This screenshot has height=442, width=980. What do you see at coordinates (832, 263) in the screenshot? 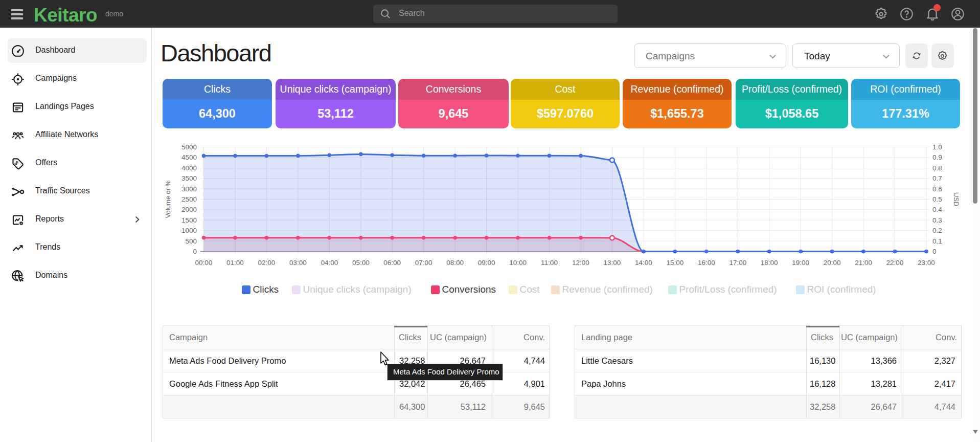
I see `svg-text: 20:00` at bounding box center [832, 263].